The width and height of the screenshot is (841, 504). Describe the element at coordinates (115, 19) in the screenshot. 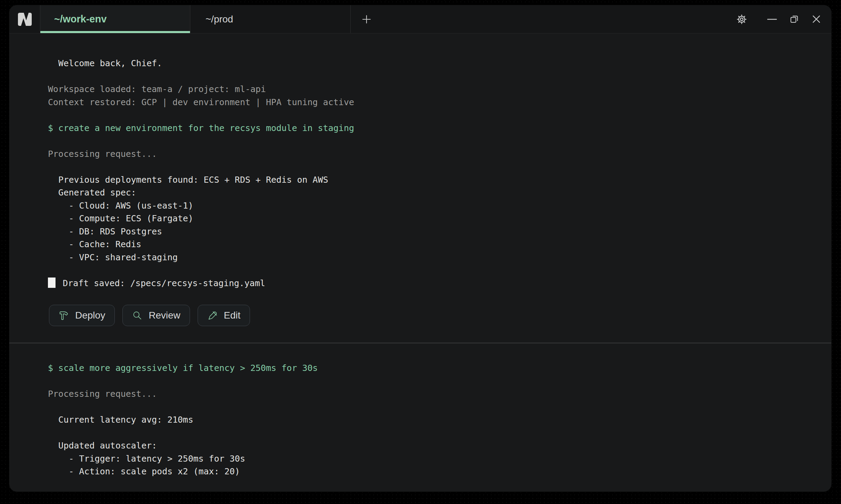

I see `tab-work-env: ~/work-env` at that location.